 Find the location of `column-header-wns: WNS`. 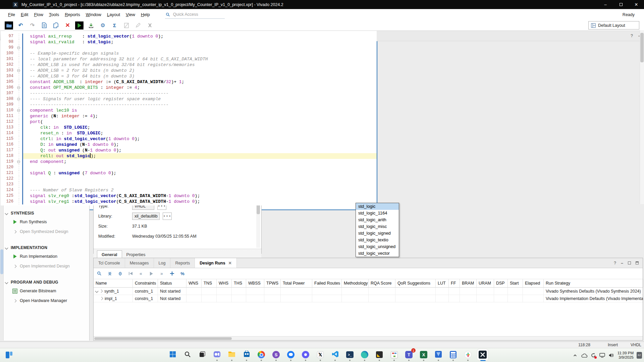

column-header-wns: WNS is located at coordinates (194, 283).